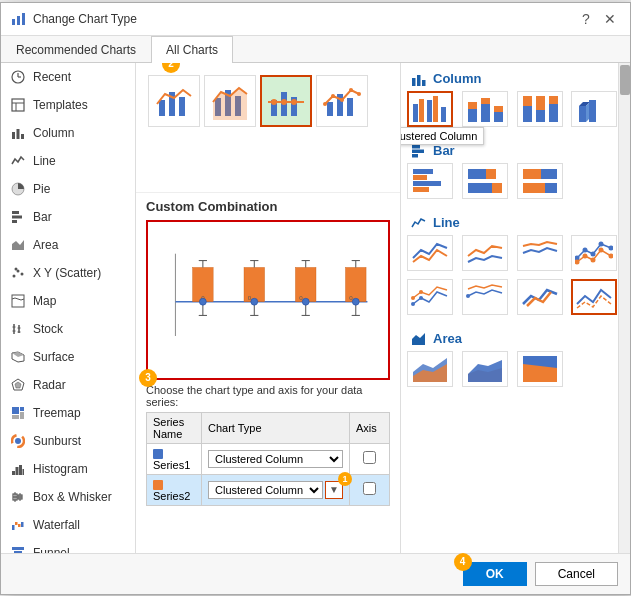 The height and width of the screenshot is (596, 631). I want to click on bar-icon, so click(18, 217).